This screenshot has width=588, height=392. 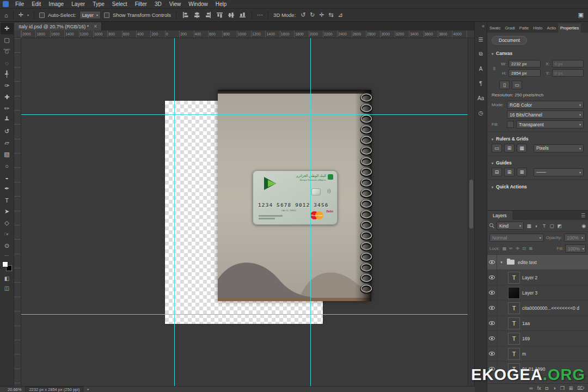 What do you see at coordinates (517, 249) in the screenshot?
I see `lock-position-icon: ✛` at bounding box center [517, 249].